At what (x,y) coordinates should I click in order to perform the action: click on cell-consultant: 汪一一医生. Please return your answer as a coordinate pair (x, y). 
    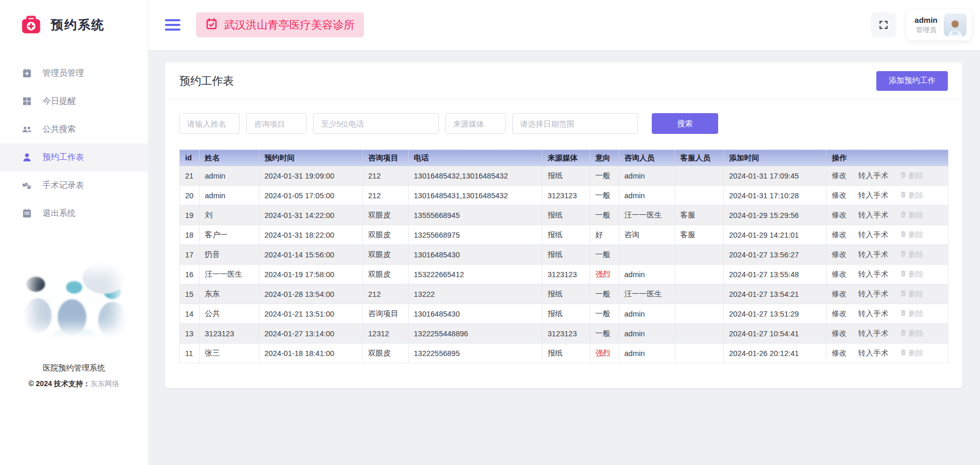
    Looking at the image, I should click on (647, 215).